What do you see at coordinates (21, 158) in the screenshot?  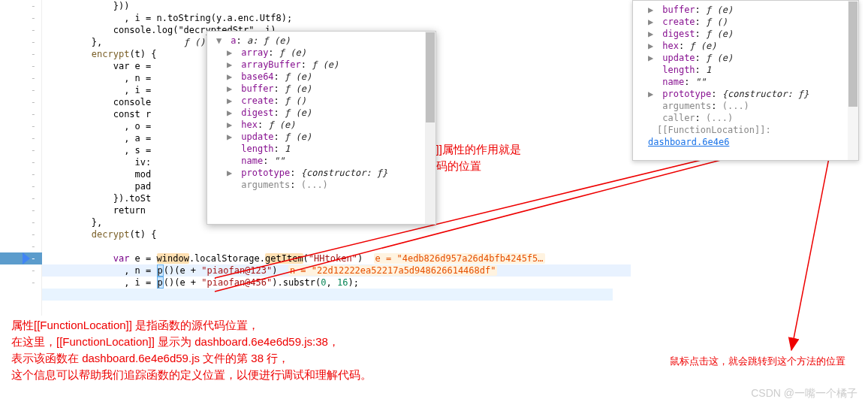 I see `gutter: - - - - - - - - - - - - - - - - - - - - …` at bounding box center [21, 158].